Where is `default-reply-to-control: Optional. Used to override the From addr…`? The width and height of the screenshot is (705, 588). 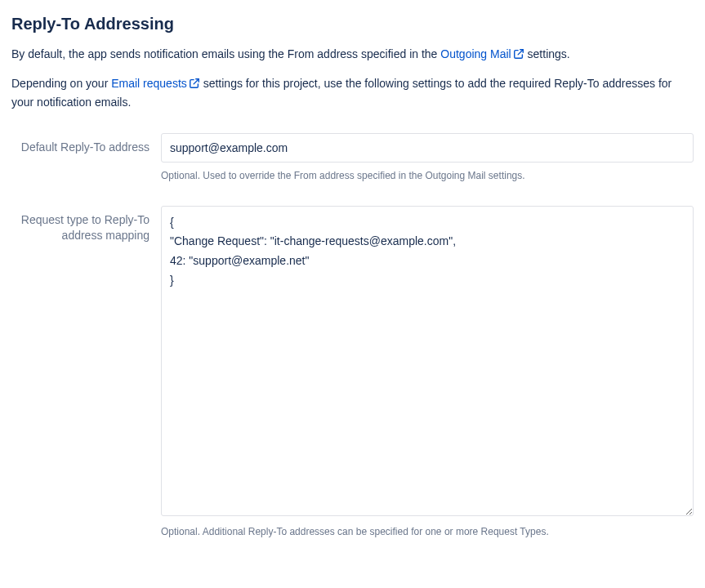 default-reply-to-control: Optional. Used to override the From addr… is located at coordinates (427, 158).